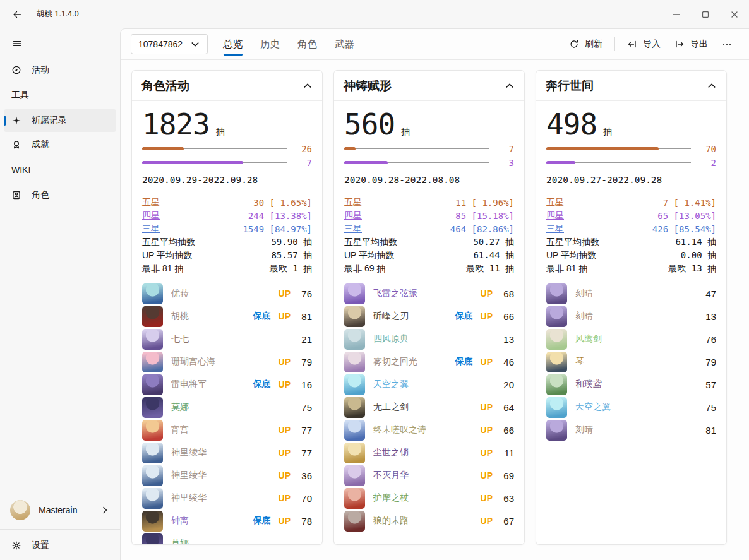  I want to click on item-name: 斫峰之刃, so click(410, 316).